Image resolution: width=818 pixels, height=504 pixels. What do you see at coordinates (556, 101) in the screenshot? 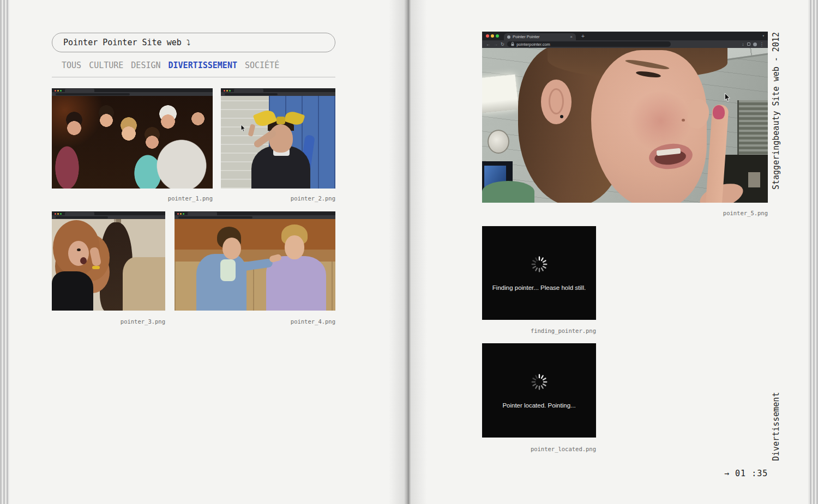
I see `ear-inner-shape` at bounding box center [556, 101].